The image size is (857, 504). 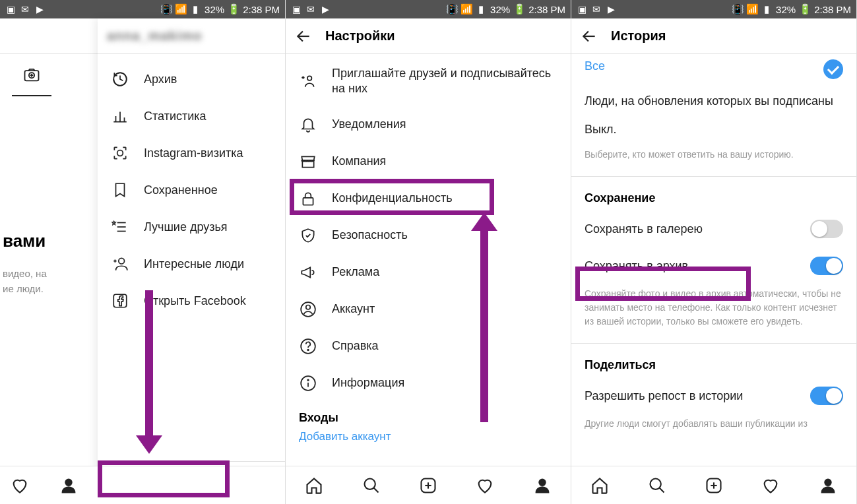 What do you see at coordinates (714, 195) in the screenshot?
I see `save-section-title: Сохранение` at bounding box center [714, 195].